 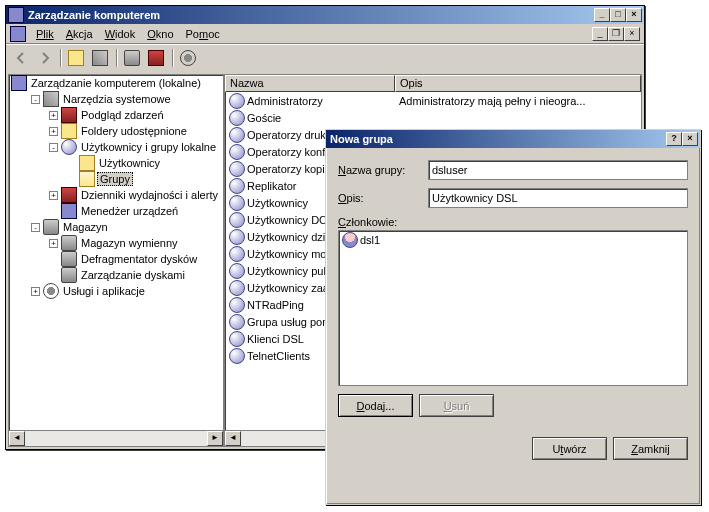 I want to click on up-button, so click(x=77, y=58).